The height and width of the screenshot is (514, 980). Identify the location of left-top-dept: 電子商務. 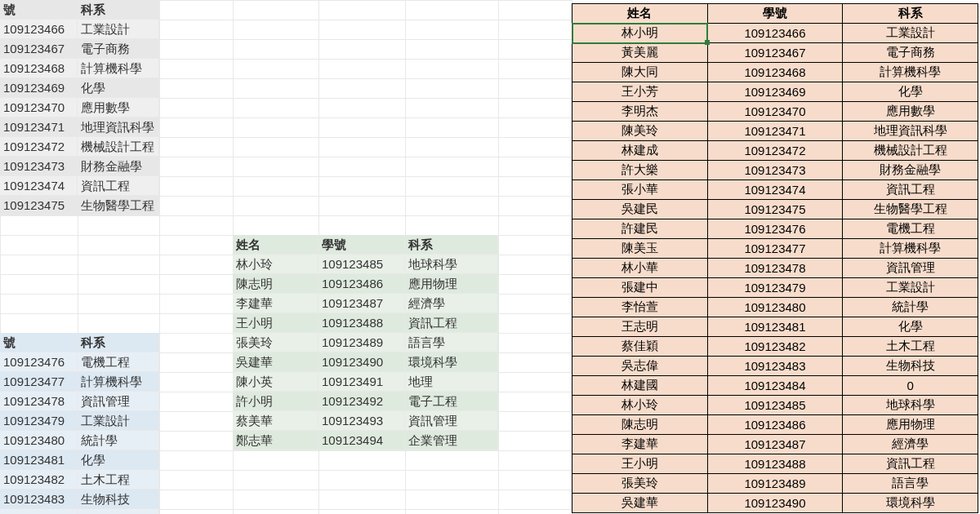
(118, 49).